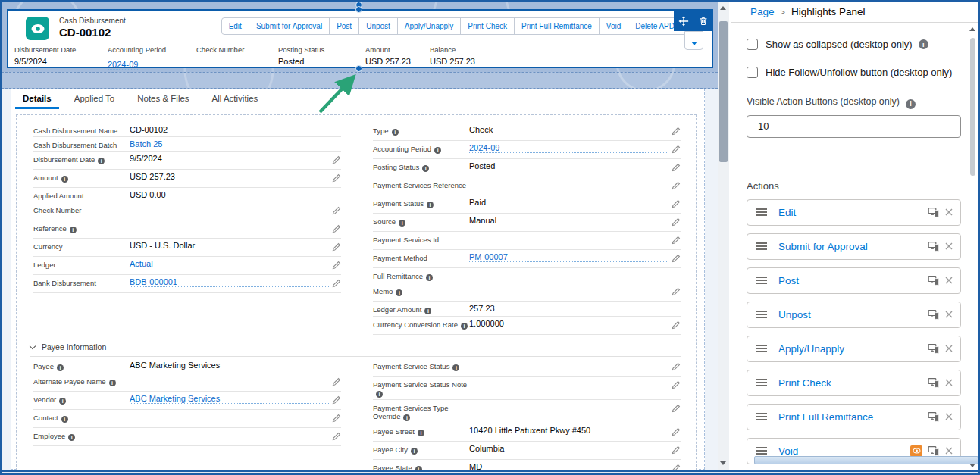  Describe the element at coordinates (723, 236) in the screenshot. I see `canvas-scrollbar` at that location.